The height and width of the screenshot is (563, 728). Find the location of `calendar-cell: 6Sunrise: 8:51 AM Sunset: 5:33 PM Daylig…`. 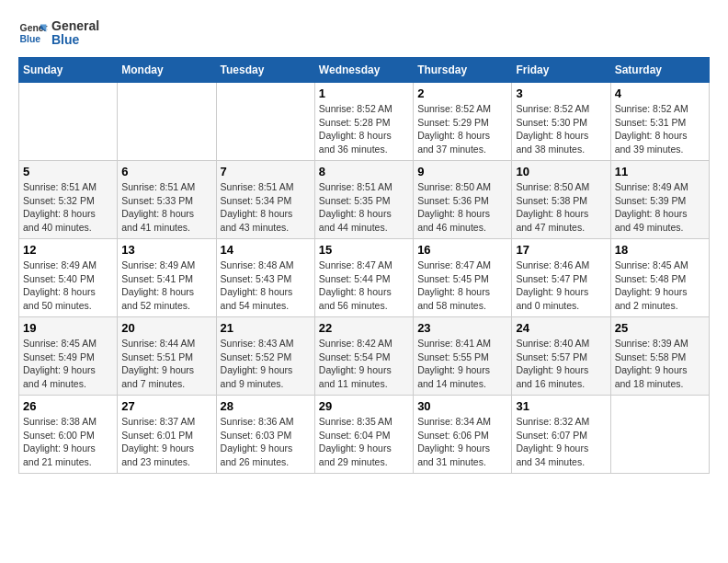

calendar-cell: 6Sunrise: 8:51 AM Sunset: 5:33 PM Daylig… is located at coordinates (167, 201).